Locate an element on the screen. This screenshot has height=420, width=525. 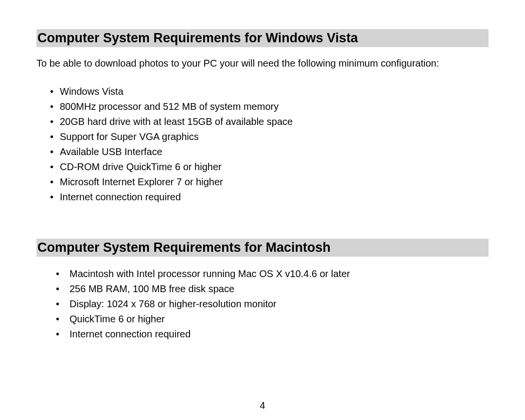
page-number: 4 is located at coordinates (262, 405).